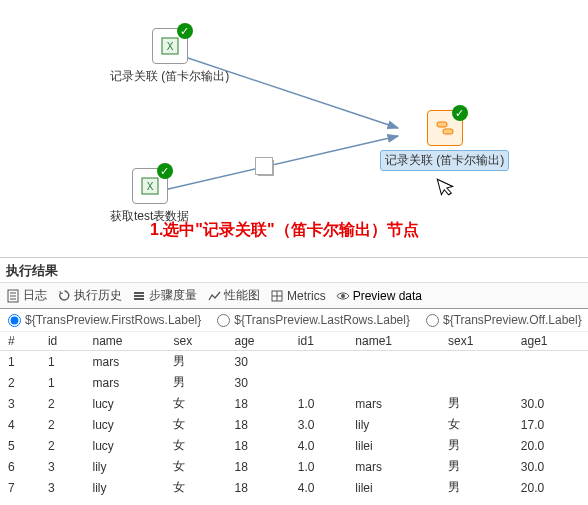 This screenshot has height=505, width=588. I want to click on eye-icon, so click(343, 296).